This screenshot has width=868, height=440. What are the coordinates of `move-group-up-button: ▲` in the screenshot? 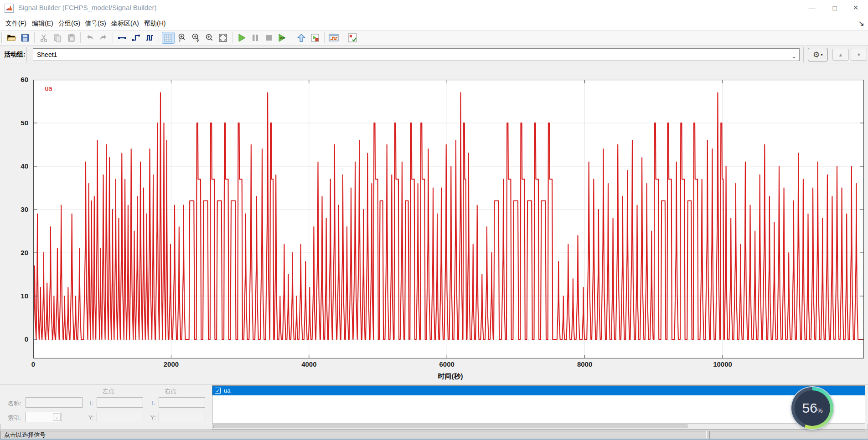 It's located at (841, 55).